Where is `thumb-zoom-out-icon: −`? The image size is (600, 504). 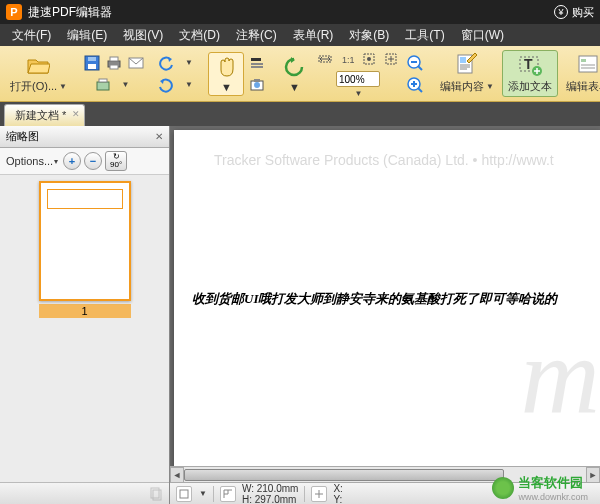
thumb-zoom-out-icon: − is located at coordinates (93, 161).